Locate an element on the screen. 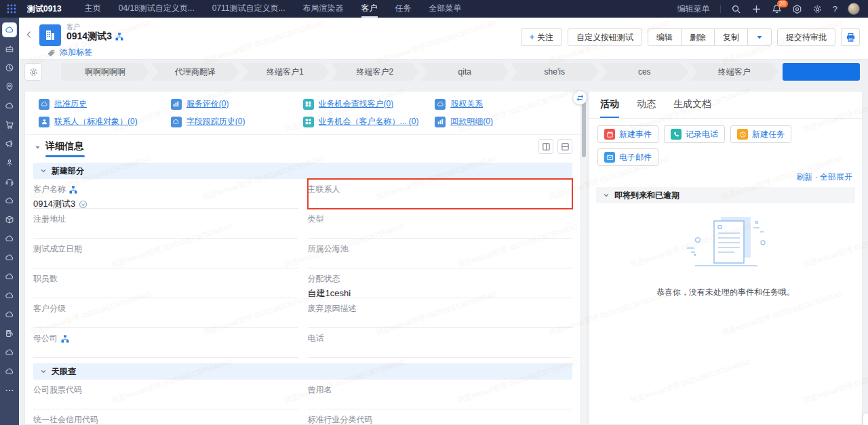 Image resolution: width=868 pixels, height=425 pixels. add-tag-link: 添加标签 is located at coordinates (76, 53).